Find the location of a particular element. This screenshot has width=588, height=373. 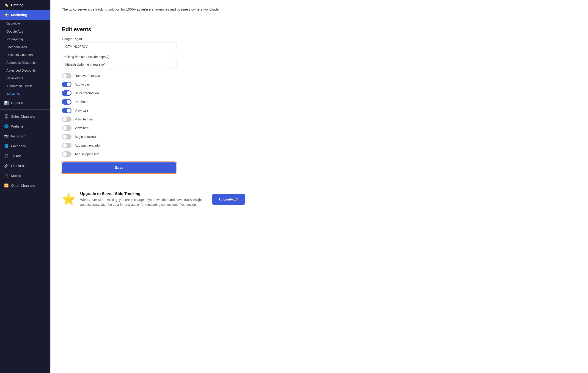

marketing-submenu: Overview Google Ads Retargeting Facebook… is located at coordinates (25, 59).